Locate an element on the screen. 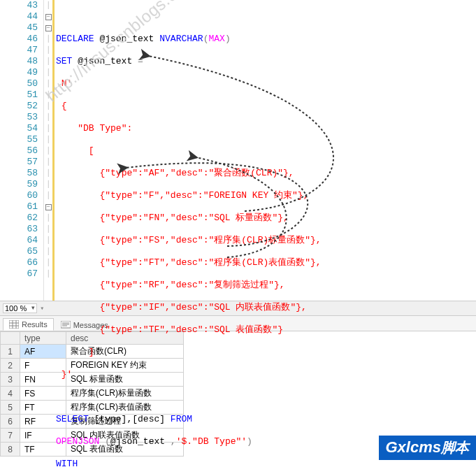 The image size is (476, 474). line-number: 62 is located at coordinates (19, 218).